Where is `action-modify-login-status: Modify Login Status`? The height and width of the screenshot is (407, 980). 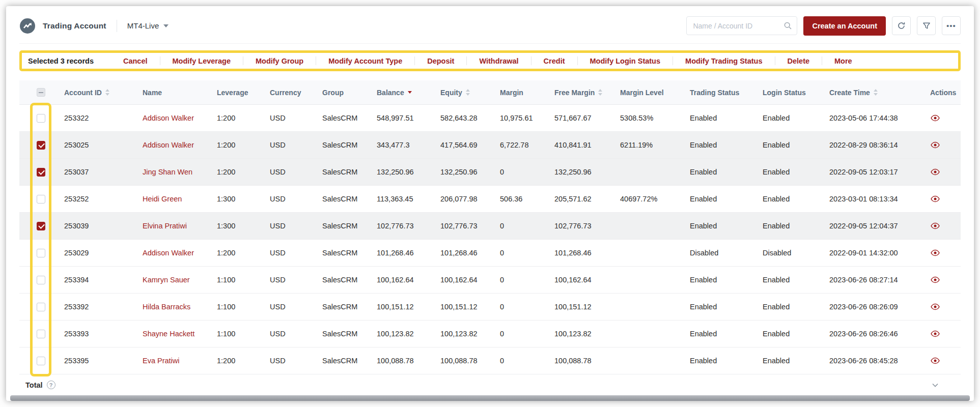 action-modify-login-status: Modify Login Status is located at coordinates (625, 61).